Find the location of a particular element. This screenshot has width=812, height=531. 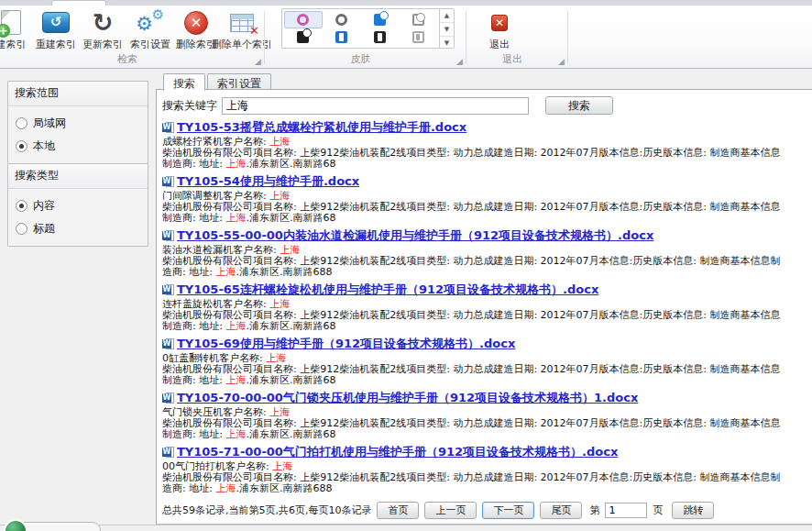

status-strip is located at coordinates (406, 528).